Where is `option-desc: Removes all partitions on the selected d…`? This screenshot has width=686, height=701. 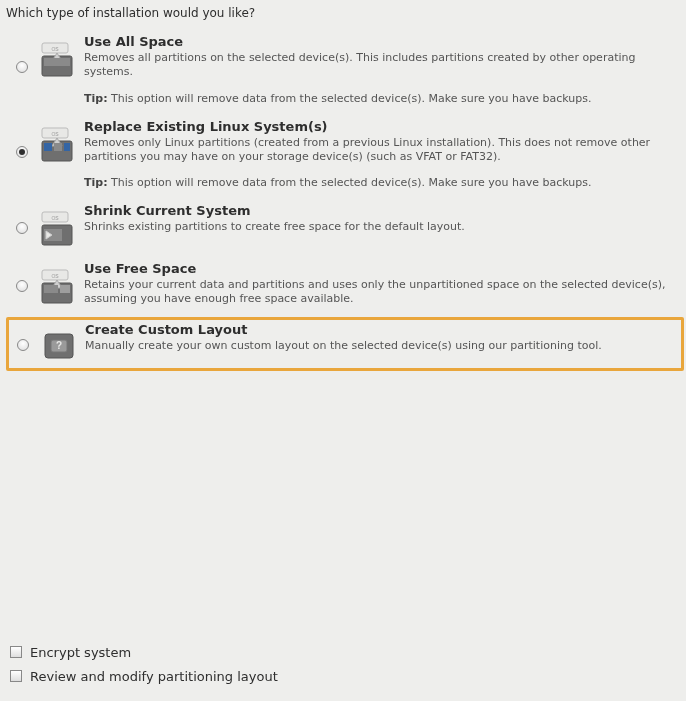
option-desc: Removes all partitions on the selected d… is located at coordinates (380, 66).